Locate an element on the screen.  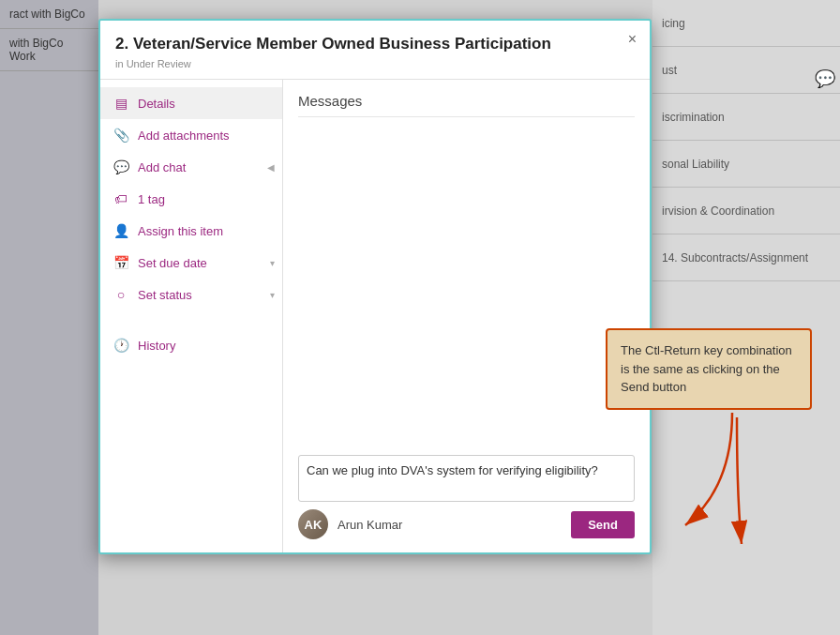
status-label: Set status is located at coordinates (165, 295).